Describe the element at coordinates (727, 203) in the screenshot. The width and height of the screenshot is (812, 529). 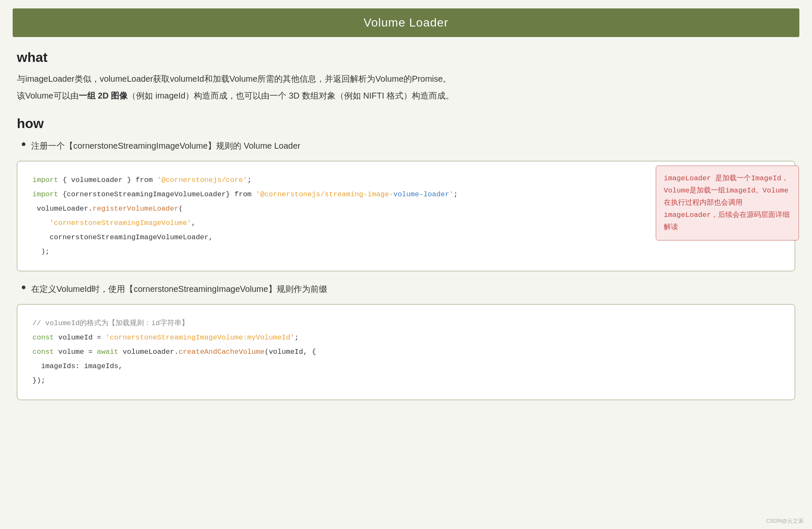
I see `annotation-text: imageLoader 是加载一个ImageId，Volume是加载一组imag…` at that location.